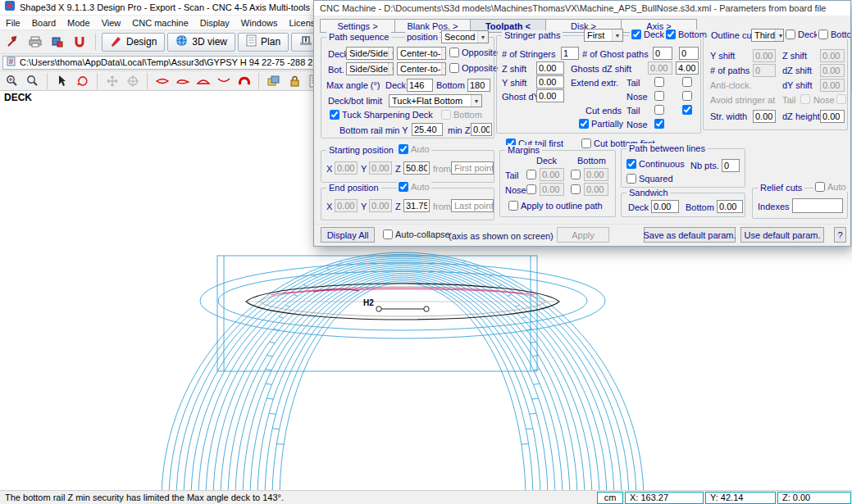 The height and width of the screenshot is (504, 852). I want to click on min-z-field, so click(481, 129).